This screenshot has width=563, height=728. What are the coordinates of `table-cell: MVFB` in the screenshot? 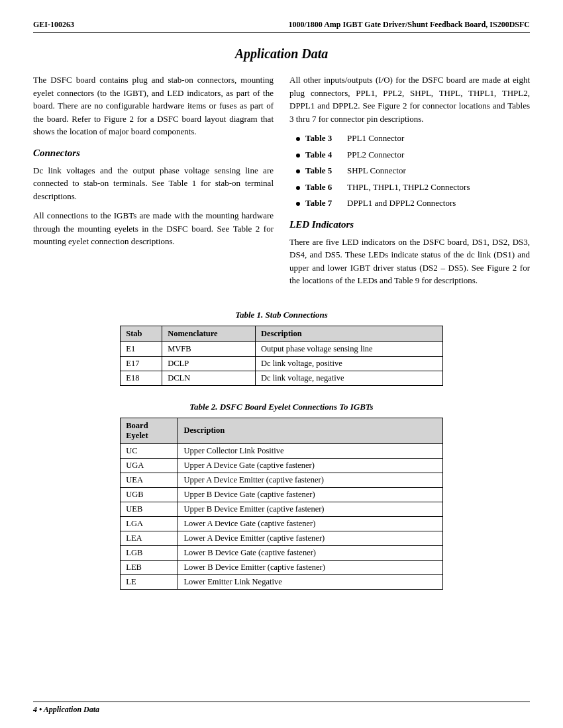 It's located at (209, 349).